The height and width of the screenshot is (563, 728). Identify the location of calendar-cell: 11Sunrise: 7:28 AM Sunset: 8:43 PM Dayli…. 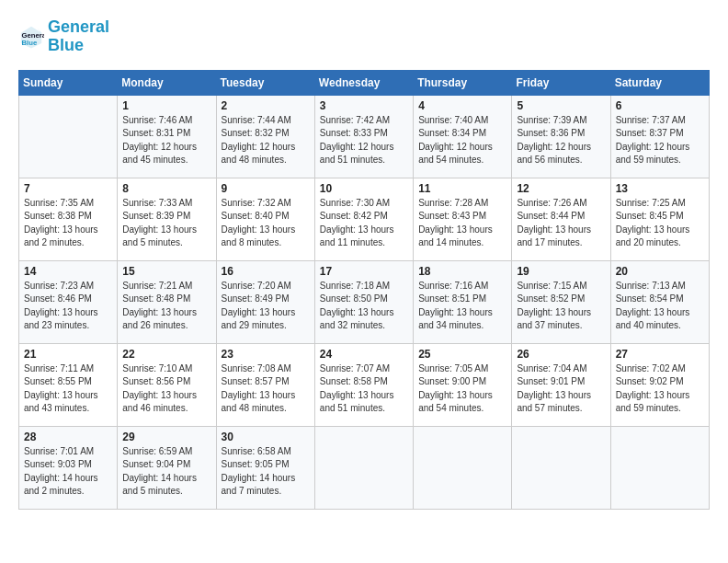
(463, 219).